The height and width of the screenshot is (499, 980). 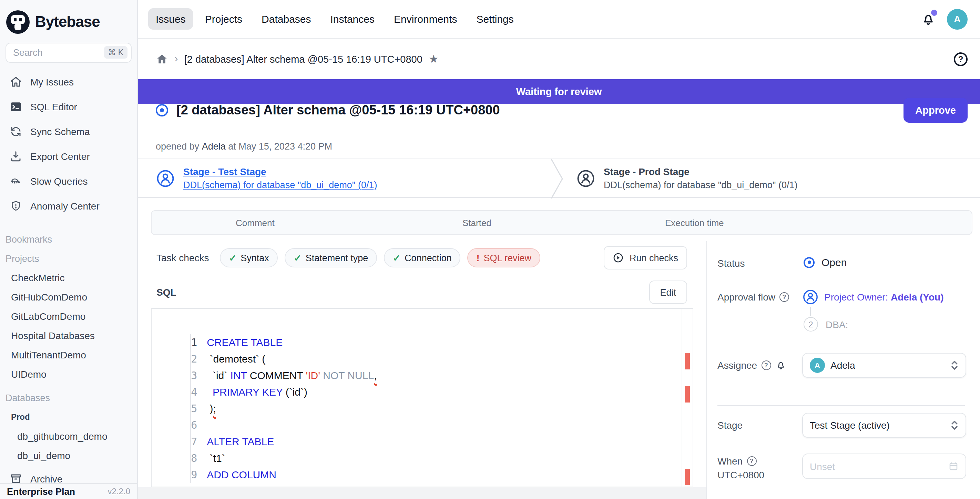 I want to click on help-circle-icon: ?, so click(x=961, y=59).